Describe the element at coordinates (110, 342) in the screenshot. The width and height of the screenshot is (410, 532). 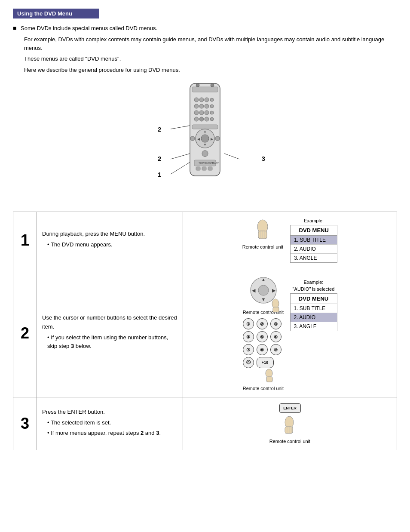
I see `step-2-bullet1: • If you select the item using the numbe…` at that location.